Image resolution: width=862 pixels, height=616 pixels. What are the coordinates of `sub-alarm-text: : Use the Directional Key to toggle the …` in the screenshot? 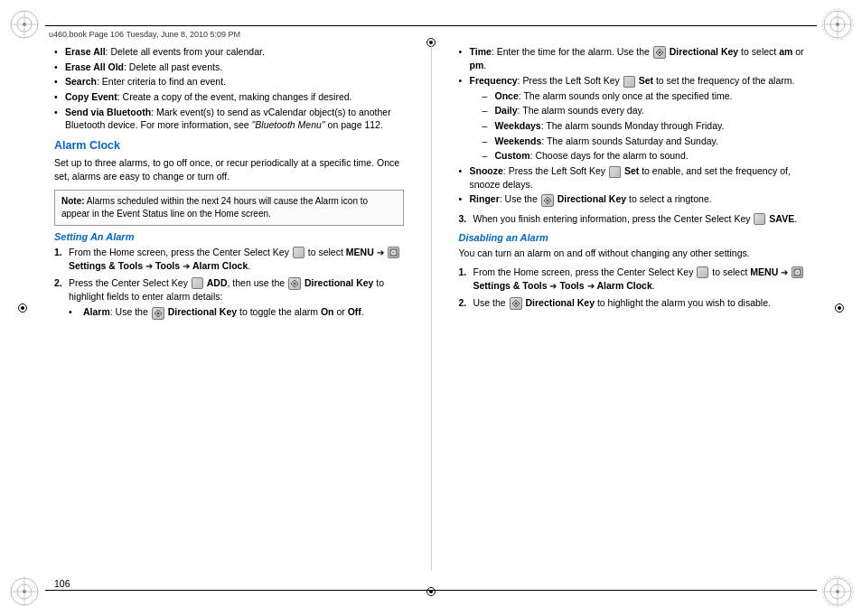 It's located at (237, 312).